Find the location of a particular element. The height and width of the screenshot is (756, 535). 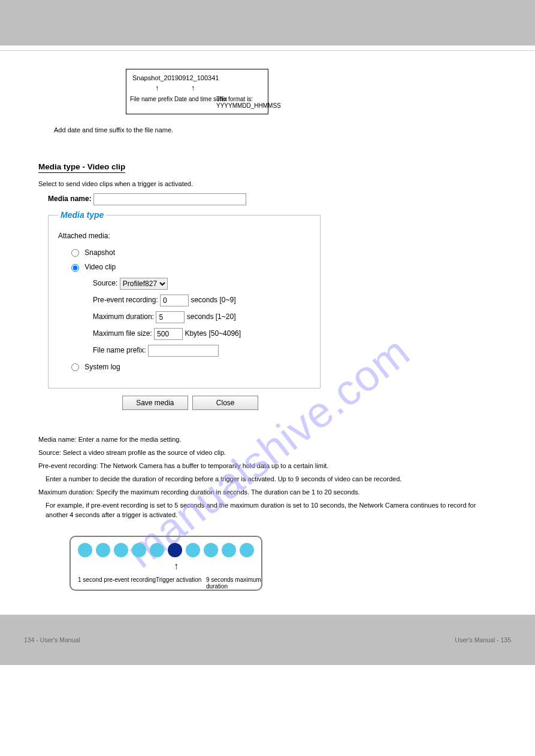

footer-right: User's Manual - 135 is located at coordinates (483, 640).